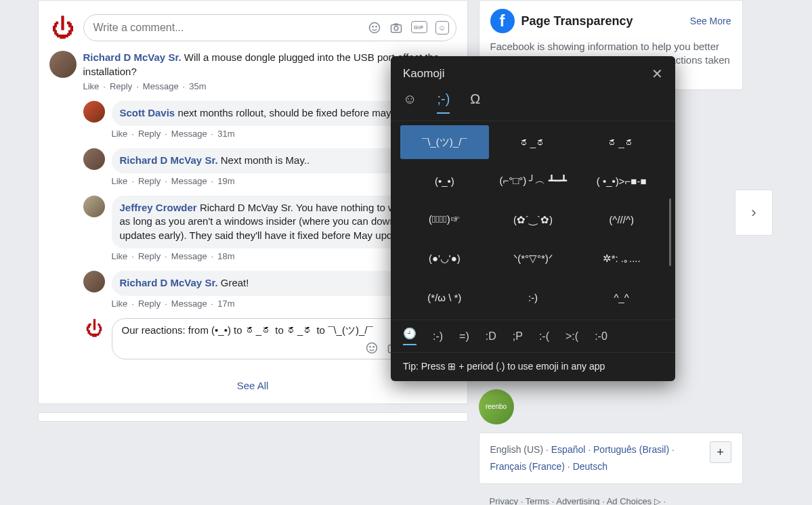  Describe the element at coordinates (517, 336) in the screenshot. I see `recent-item: ;P` at that location.